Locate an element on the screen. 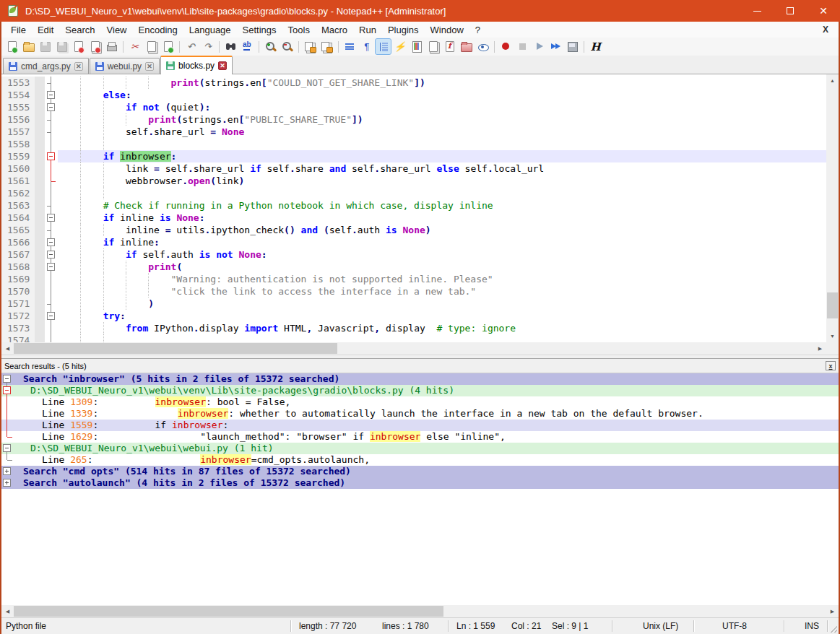 This screenshot has width=840, height=634. search-result-hit-row: Line 1629: "launch_method": "browser" if… is located at coordinates (420, 437).